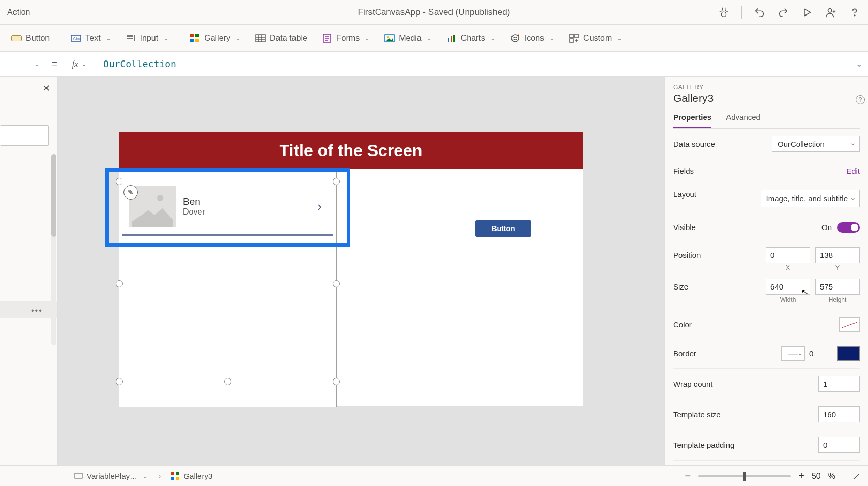 The image size is (868, 486). What do you see at coordinates (30, 38) in the screenshot?
I see `ribbon-button: Button` at bounding box center [30, 38].